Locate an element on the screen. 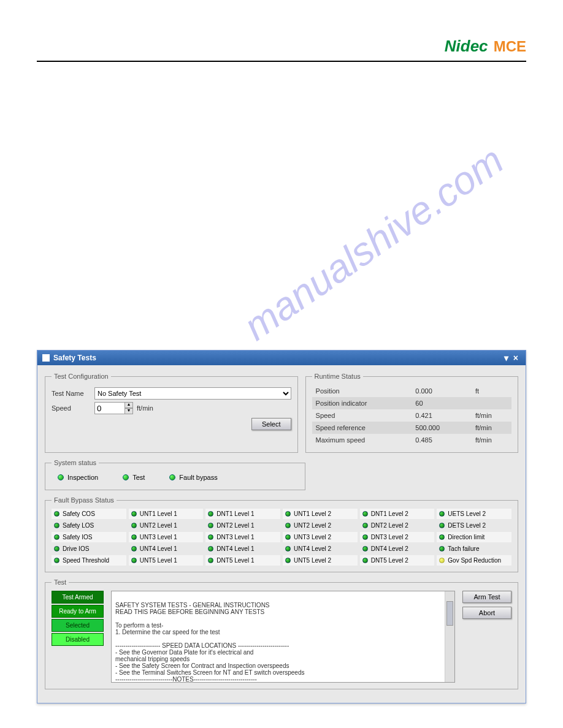 The height and width of the screenshot is (728, 563). status-disabled: Disabled is located at coordinates (77, 640).